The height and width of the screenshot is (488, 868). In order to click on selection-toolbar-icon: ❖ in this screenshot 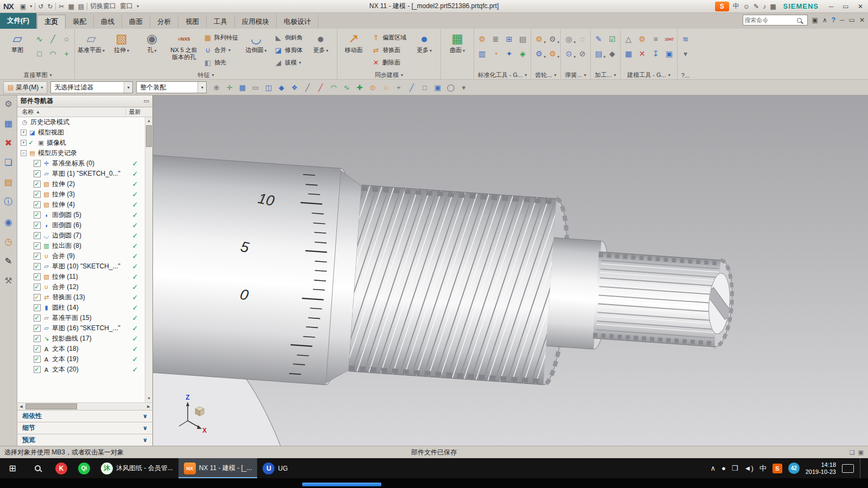, I will do `click(294, 87)`.